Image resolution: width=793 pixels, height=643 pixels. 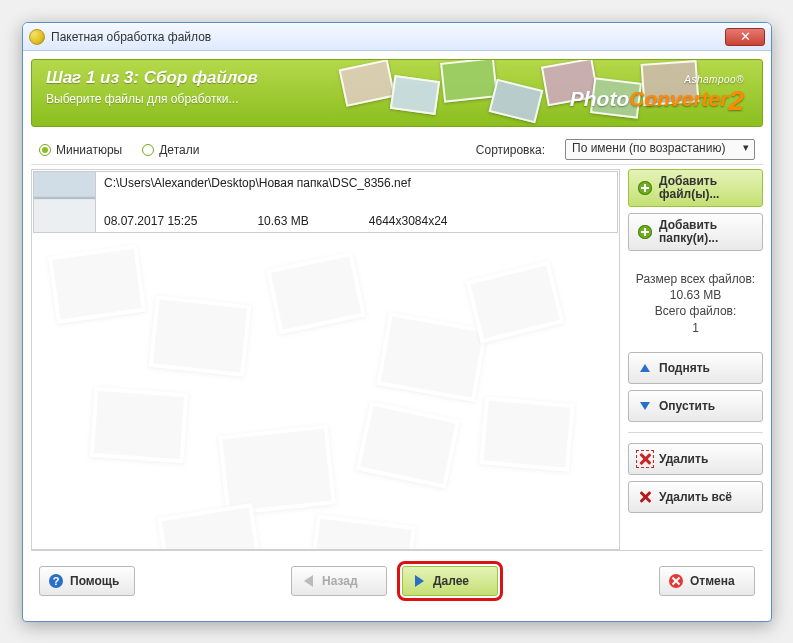 I want to click on back-label: Назад, so click(x=340, y=581).